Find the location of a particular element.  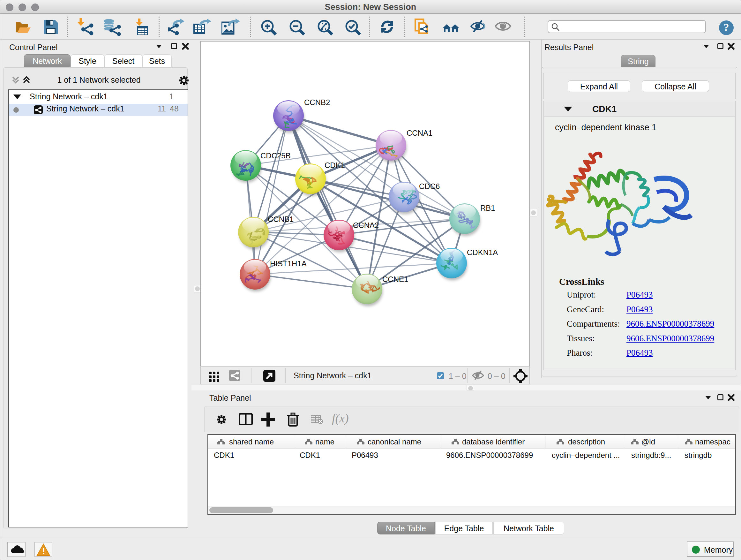

svg-text: RB1 is located at coordinates (488, 208).